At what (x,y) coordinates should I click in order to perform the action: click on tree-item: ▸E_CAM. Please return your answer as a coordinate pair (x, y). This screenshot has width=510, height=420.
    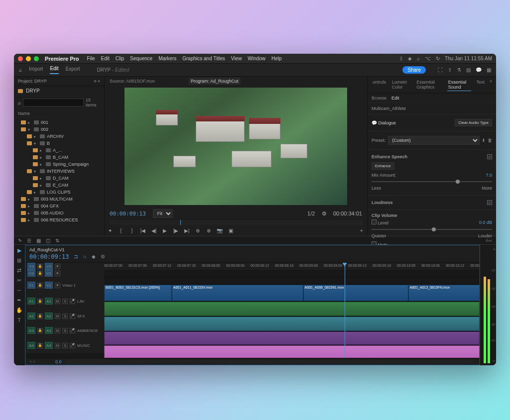
    Looking at the image, I should click on (59, 185).